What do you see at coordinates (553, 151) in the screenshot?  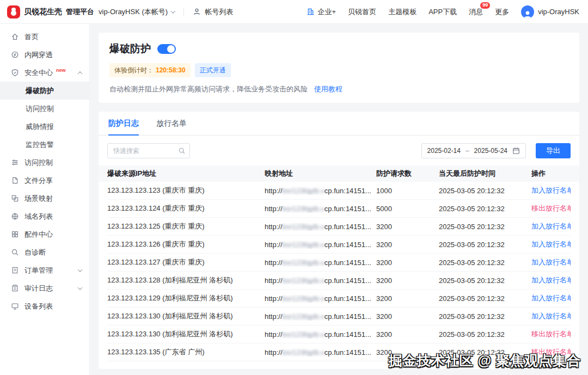 I see `export-button: 导出` at bounding box center [553, 151].